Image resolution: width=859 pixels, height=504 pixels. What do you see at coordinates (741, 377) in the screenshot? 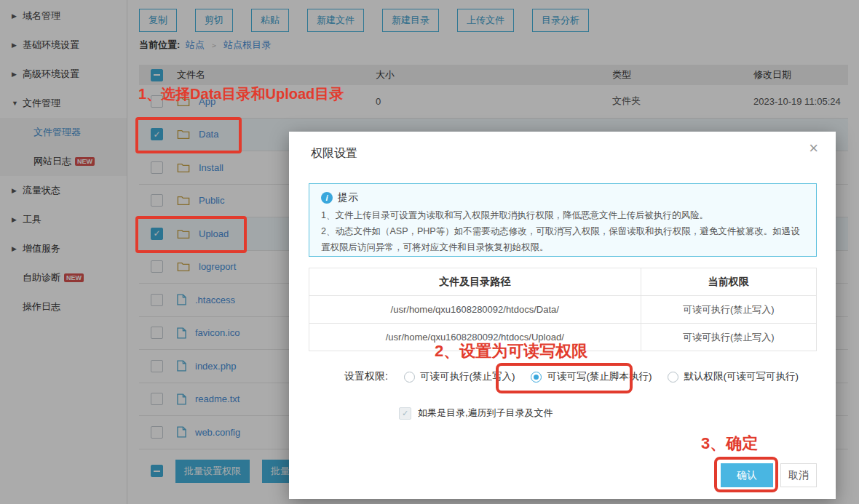
I see `radio-label: 默认权限(可读可写可执行)` at bounding box center [741, 377].